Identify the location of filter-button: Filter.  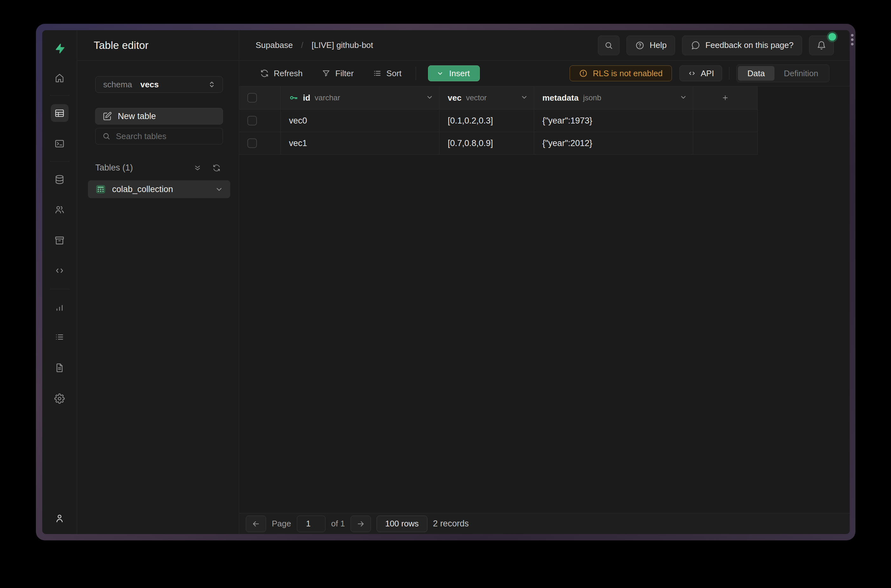
(338, 74).